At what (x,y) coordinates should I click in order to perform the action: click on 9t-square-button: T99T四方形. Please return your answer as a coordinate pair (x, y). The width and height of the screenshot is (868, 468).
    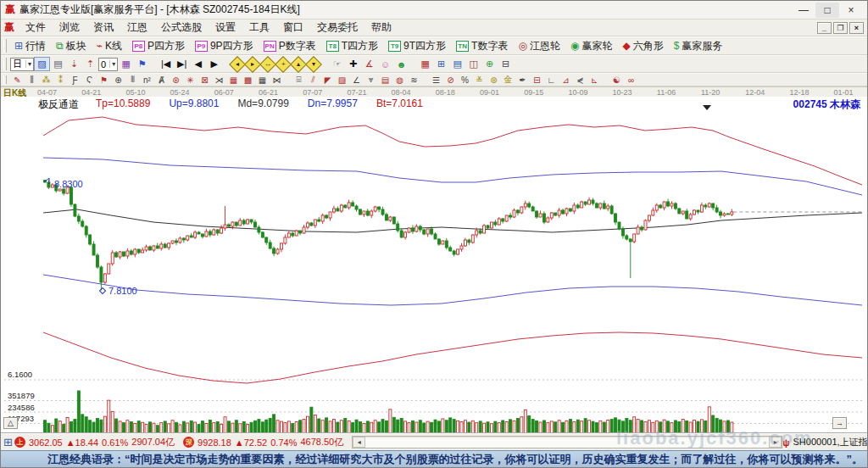
    Looking at the image, I should click on (417, 46).